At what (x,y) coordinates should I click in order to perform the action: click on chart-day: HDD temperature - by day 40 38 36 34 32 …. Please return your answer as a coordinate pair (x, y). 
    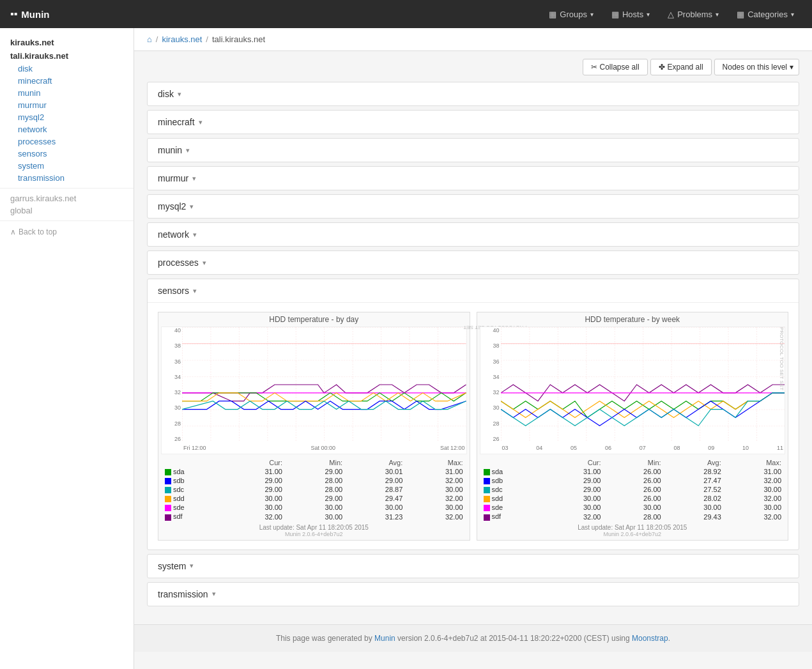
    Looking at the image, I should click on (314, 426).